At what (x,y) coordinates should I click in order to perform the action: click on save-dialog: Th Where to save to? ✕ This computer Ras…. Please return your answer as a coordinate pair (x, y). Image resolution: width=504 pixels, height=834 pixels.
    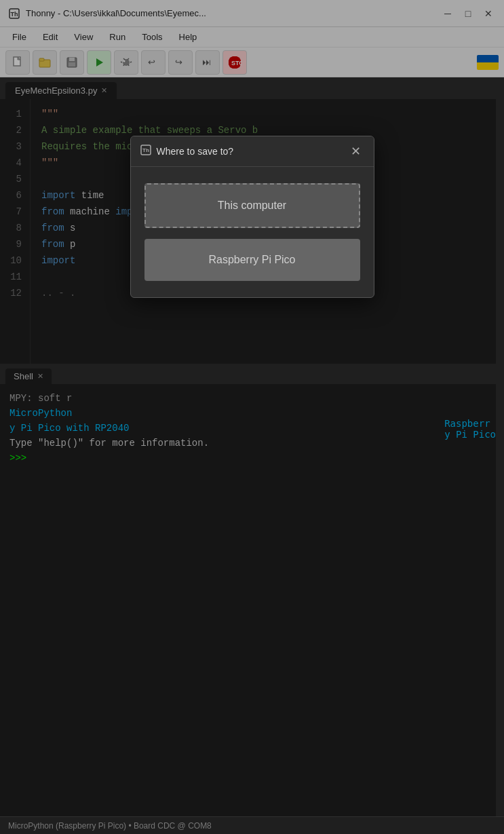
    Looking at the image, I should click on (252, 217).